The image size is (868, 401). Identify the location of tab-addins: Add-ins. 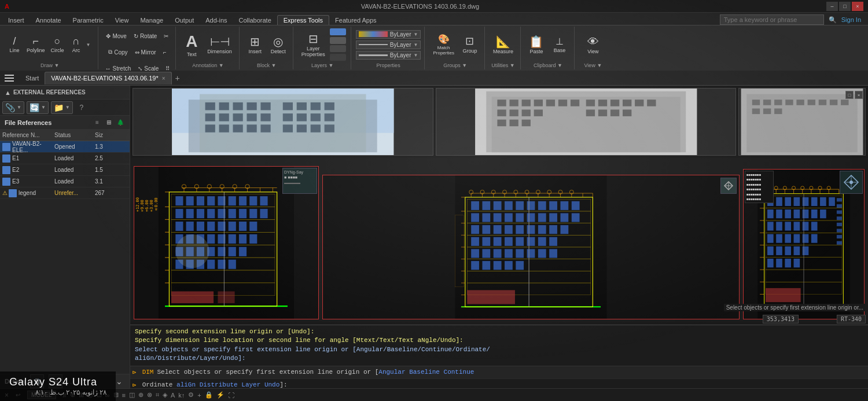
(216, 20).